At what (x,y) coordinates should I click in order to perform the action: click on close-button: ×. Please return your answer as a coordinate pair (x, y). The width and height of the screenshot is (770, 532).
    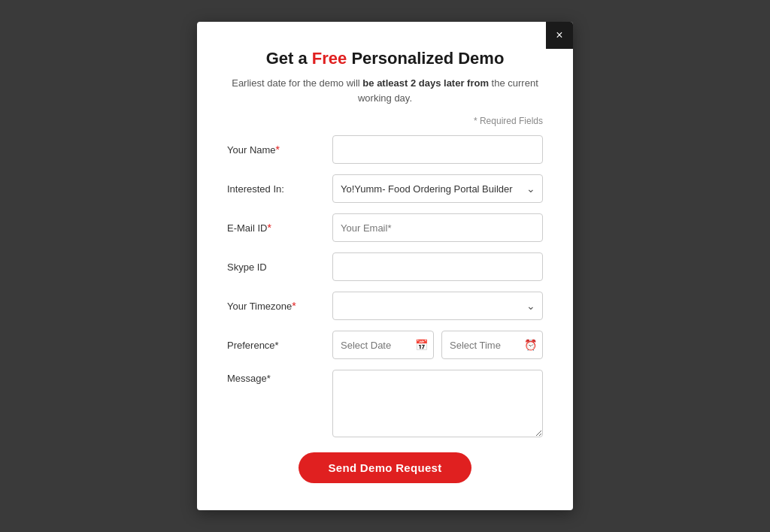
    Looking at the image, I should click on (559, 35).